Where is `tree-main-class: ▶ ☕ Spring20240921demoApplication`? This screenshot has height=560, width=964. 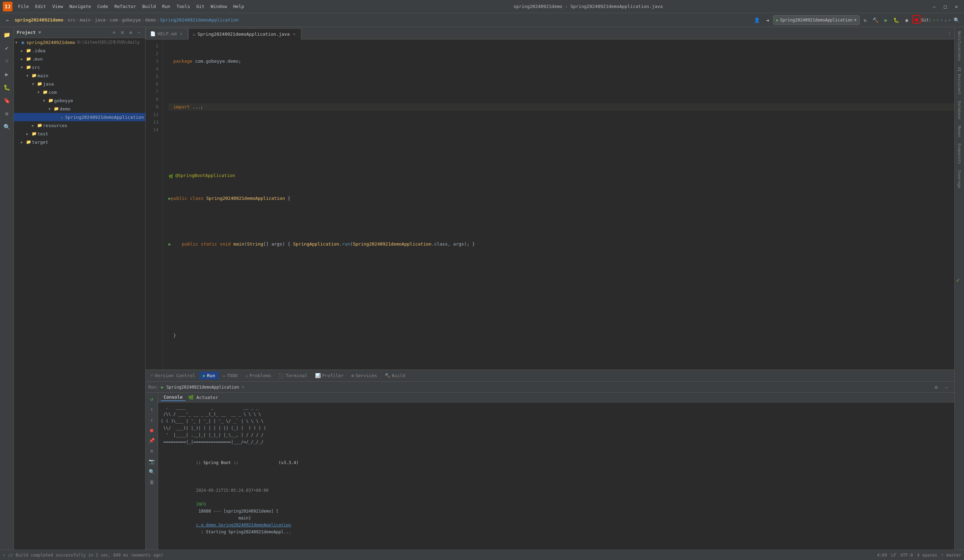
tree-main-class: ▶ ☕ Spring20240921demoApplication is located at coordinates (80, 117).